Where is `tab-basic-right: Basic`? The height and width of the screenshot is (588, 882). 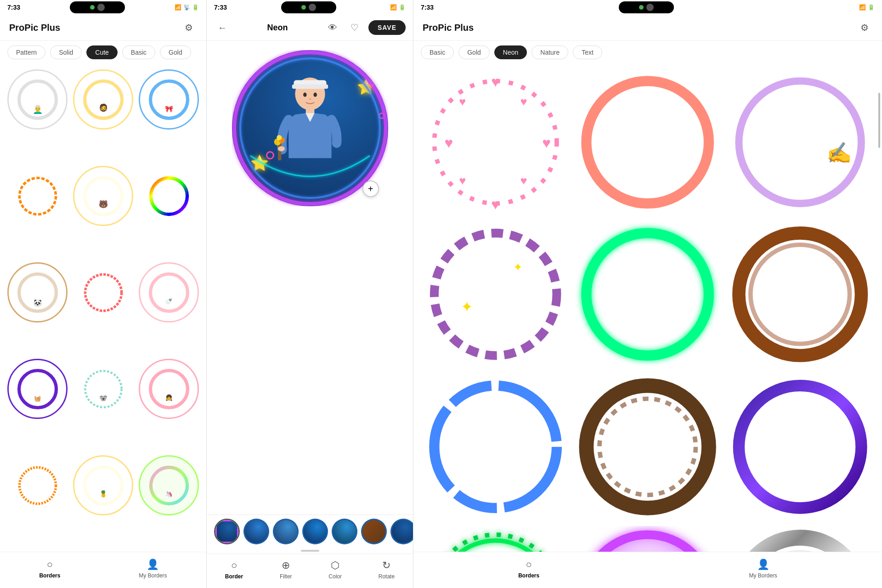
tab-basic-right: Basic is located at coordinates (437, 52).